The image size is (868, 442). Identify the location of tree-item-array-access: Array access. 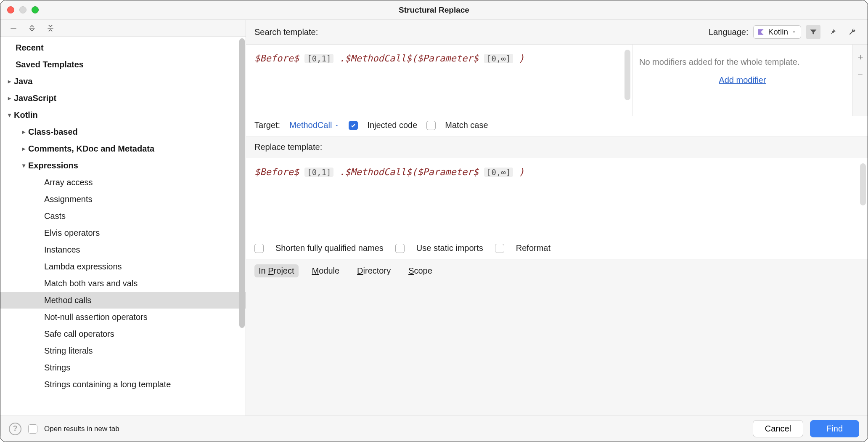
(123, 182).